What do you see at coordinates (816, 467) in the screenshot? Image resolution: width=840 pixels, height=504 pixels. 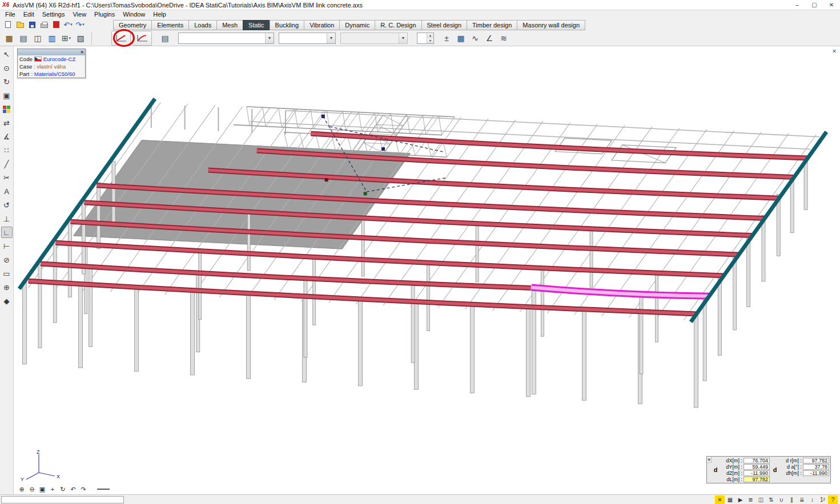 I see `da-value: 37.78` at bounding box center [816, 467].